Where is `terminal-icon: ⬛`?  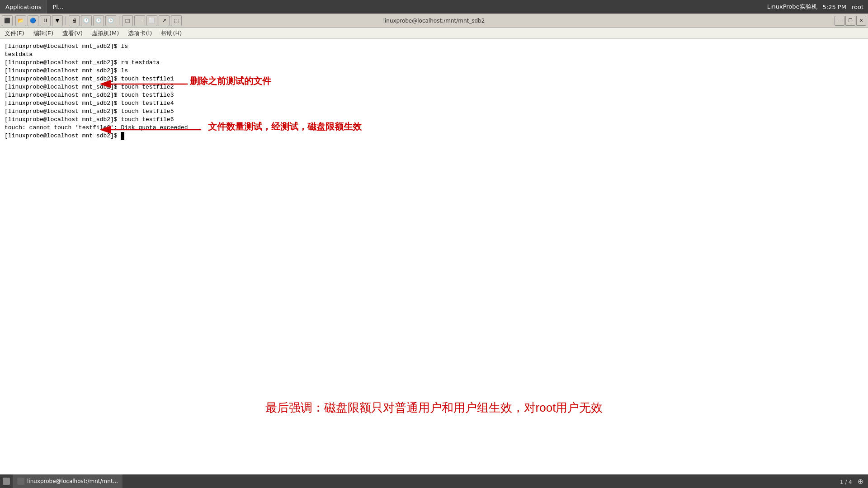 terminal-icon: ⬛ is located at coordinates (7, 21).